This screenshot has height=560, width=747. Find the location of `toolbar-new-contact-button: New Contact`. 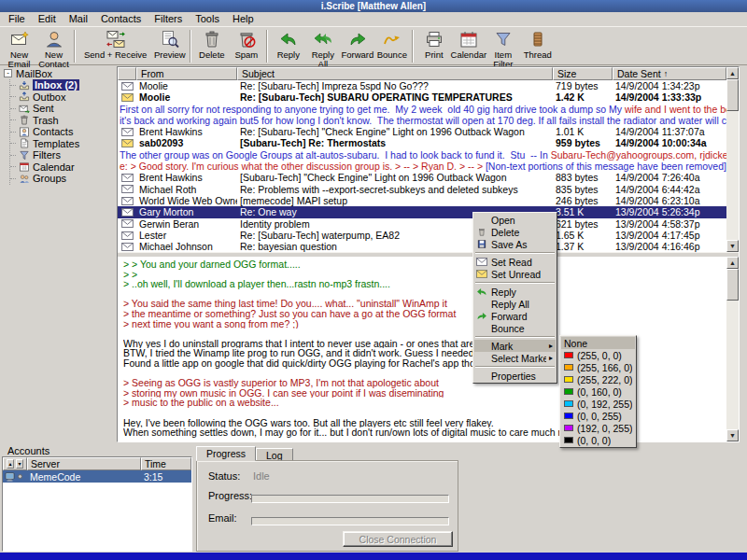

toolbar-new-contact-button: New Contact is located at coordinates (54, 47).